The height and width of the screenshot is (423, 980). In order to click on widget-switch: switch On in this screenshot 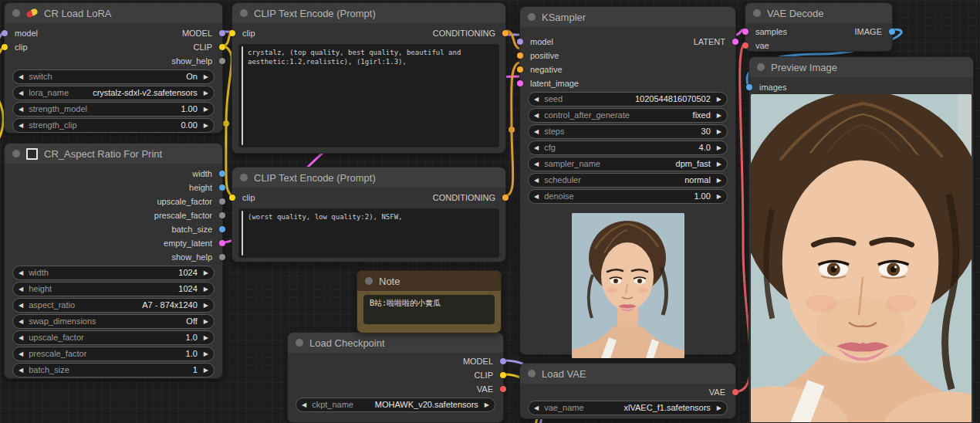, I will do `click(113, 77)`.